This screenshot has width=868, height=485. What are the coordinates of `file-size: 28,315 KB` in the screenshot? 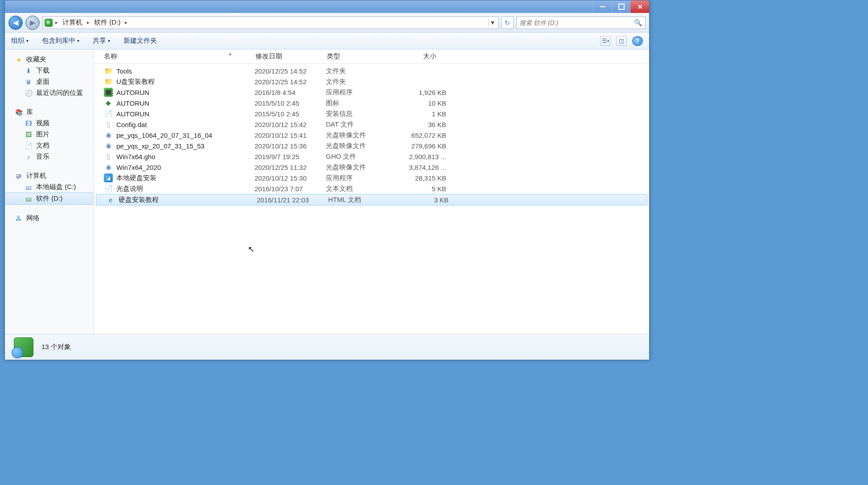 It's located at (422, 178).